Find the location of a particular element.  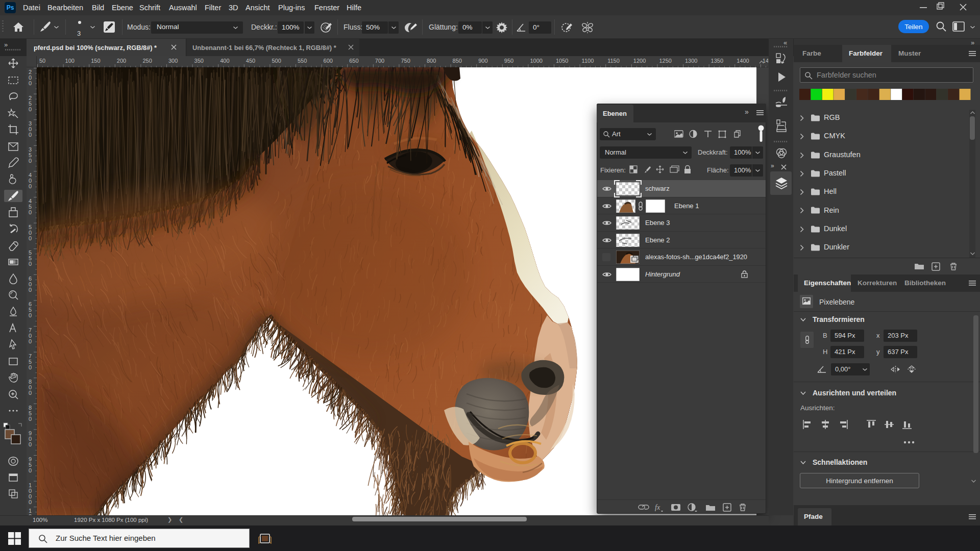

svg-text: 450 is located at coordinates (251, 61).